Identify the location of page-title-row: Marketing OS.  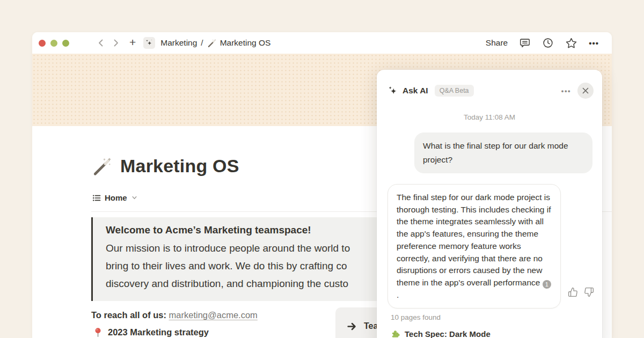
(166, 166).